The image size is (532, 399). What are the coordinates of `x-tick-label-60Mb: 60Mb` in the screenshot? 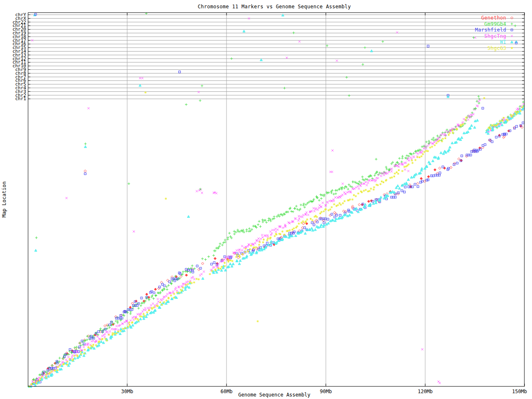 It's located at (227, 392).